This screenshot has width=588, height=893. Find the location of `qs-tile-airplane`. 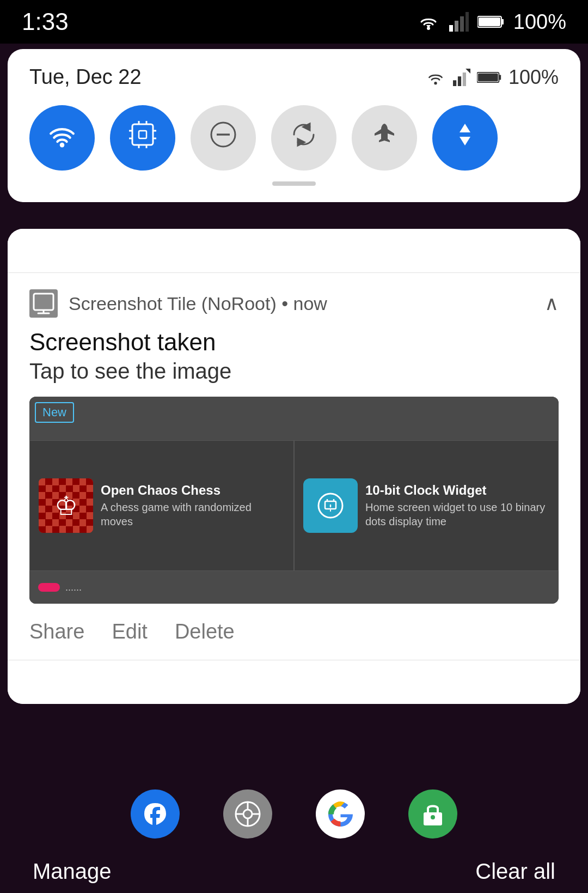

qs-tile-airplane is located at coordinates (384, 138).